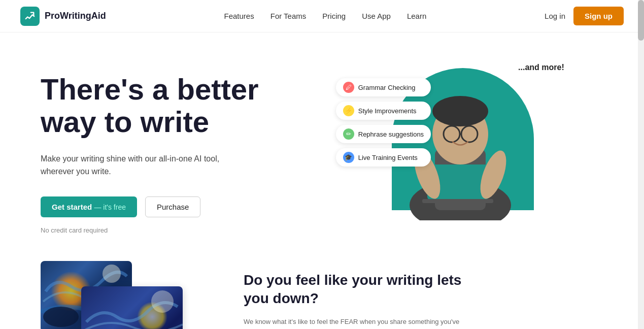 This screenshot has width=644, height=329. Describe the element at coordinates (387, 87) in the screenshot. I see `grammar-label: Grammar Checking` at that location.